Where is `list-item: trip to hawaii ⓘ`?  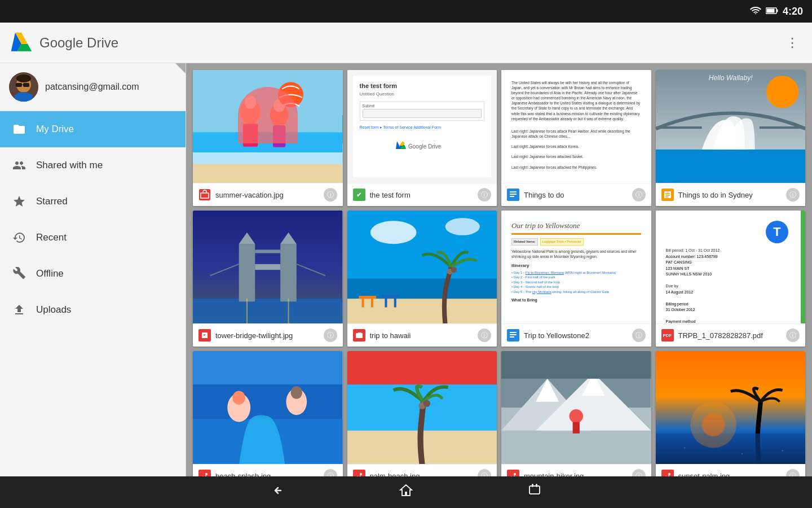 list-item: trip to hawaii ⓘ is located at coordinates (422, 279).